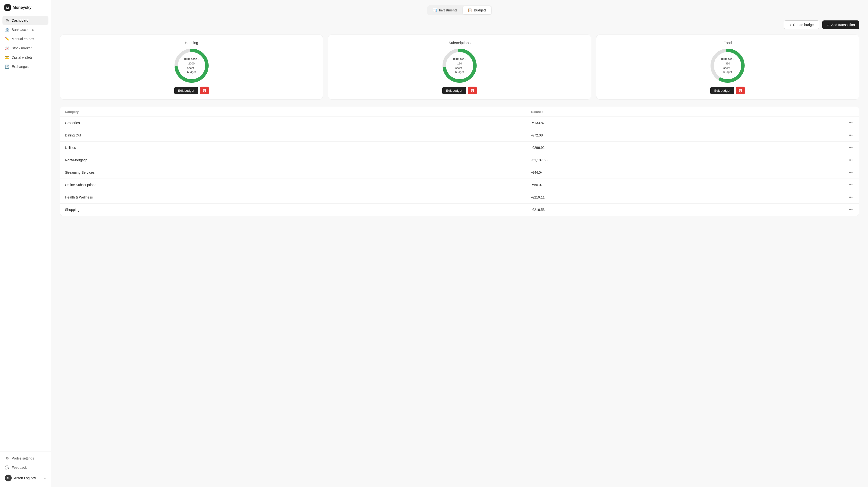 The height and width of the screenshot is (487, 868). Describe the element at coordinates (802, 25) in the screenshot. I see `create-budget-button: ⊕ Create budget` at that location.